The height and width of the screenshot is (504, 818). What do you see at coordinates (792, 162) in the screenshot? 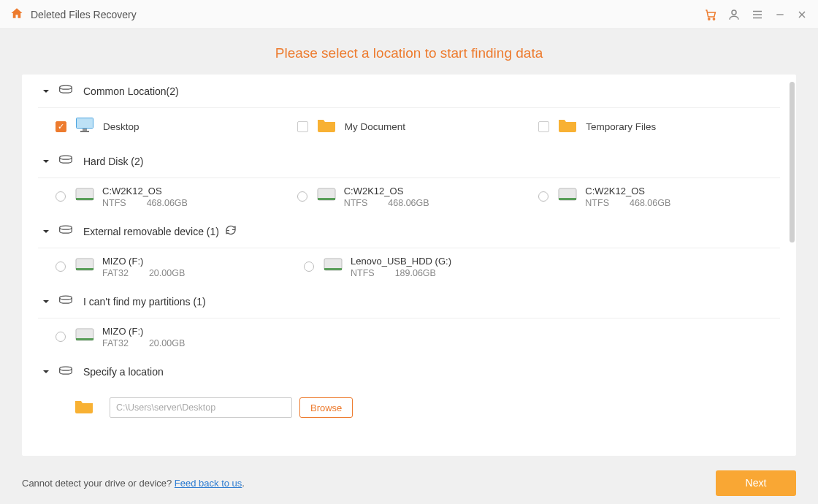
I see `scrollbar-thumb` at bounding box center [792, 162].